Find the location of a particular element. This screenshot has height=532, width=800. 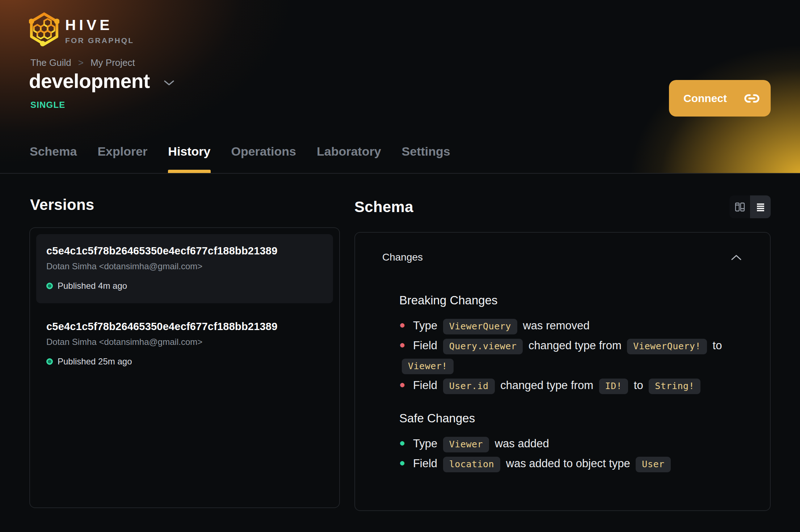

code-badge: ViewerQuery! is located at coordinates (667, 347).